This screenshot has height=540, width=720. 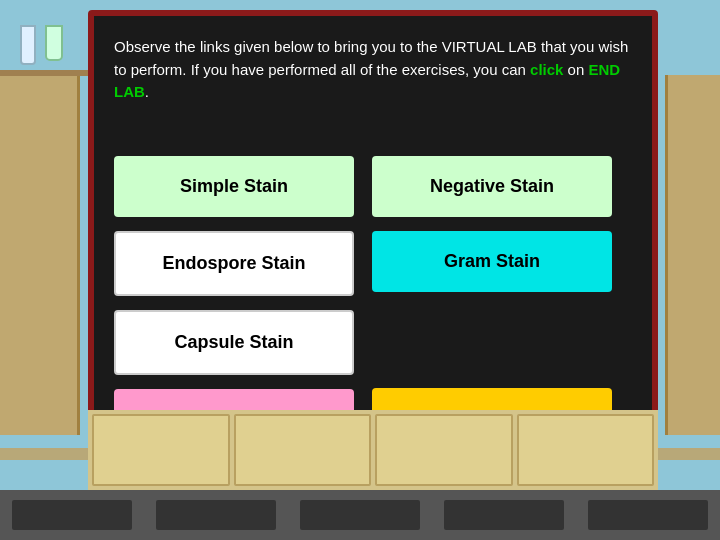 I want to click on empty-spacer, so click(x=492, y=335).